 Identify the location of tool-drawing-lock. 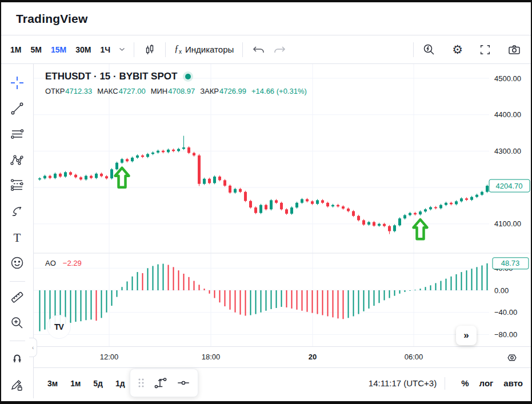
(17, 385).